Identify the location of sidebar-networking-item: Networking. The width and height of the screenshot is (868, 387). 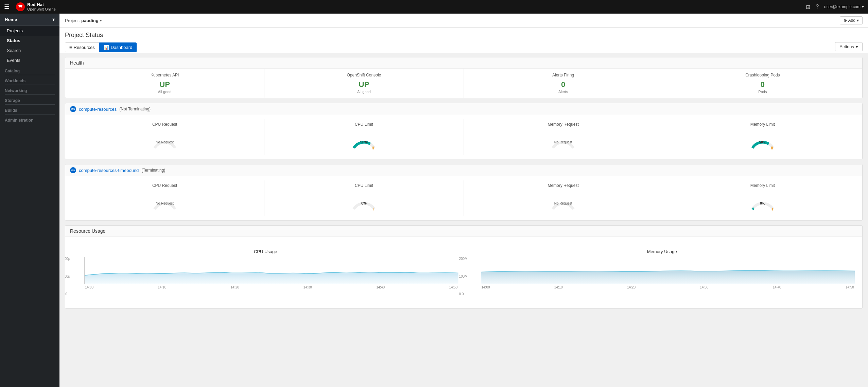
(30, 90).